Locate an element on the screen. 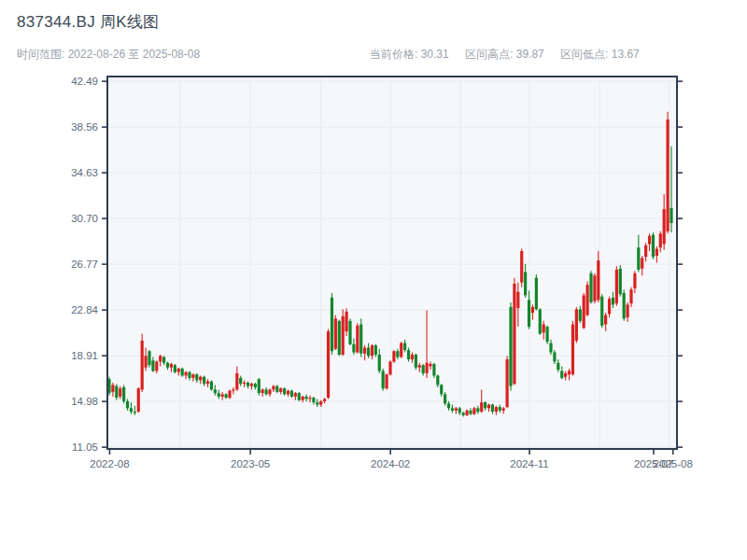 The image size is (747, 560). x-tick-label: 2024-02 is located at coordinates (390, 464).